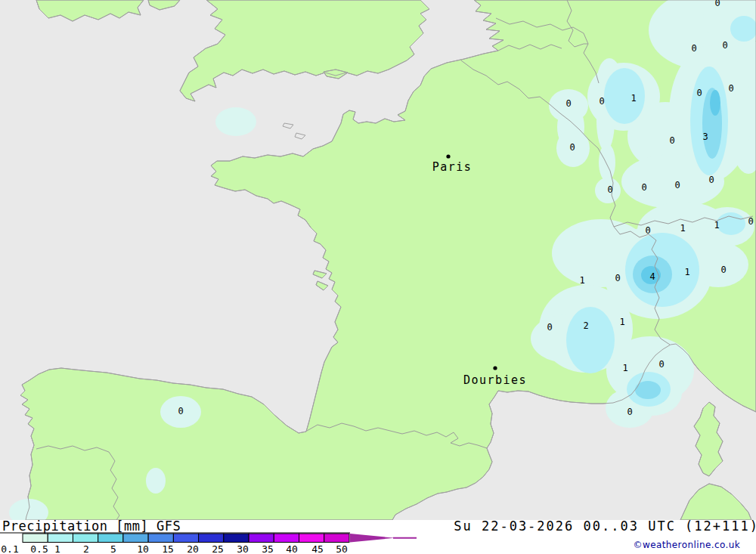 The image size is (756, 554). I want to click on legend-topline, so click(175, 534).